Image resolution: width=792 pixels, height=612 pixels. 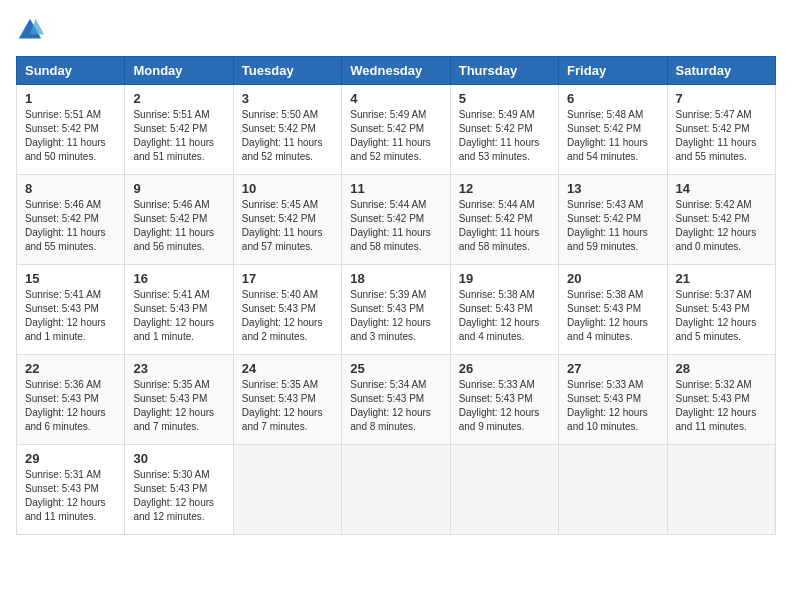 I want to click on day-number: 1, so click(x=70, y=98).